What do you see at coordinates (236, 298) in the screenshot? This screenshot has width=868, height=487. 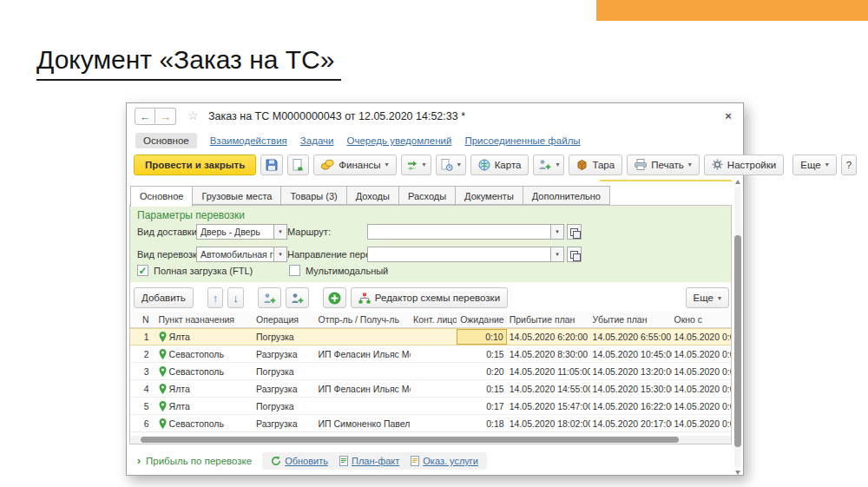 I see `move-down-button: ↓` at bounding box center [236, 298].